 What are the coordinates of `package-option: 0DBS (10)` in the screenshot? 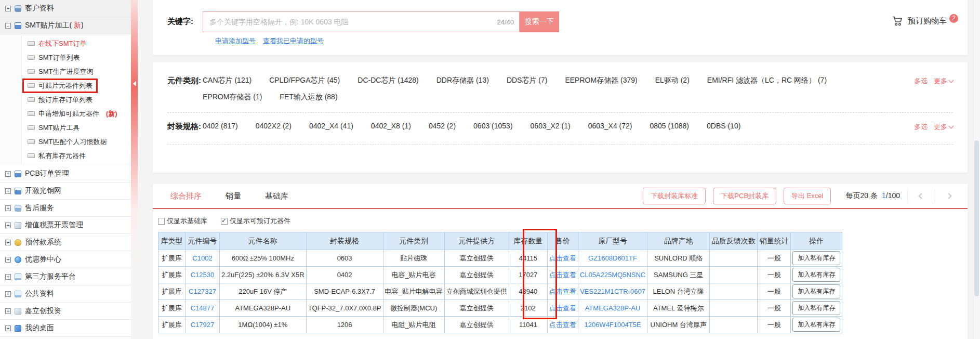 It's located at (723, 126).